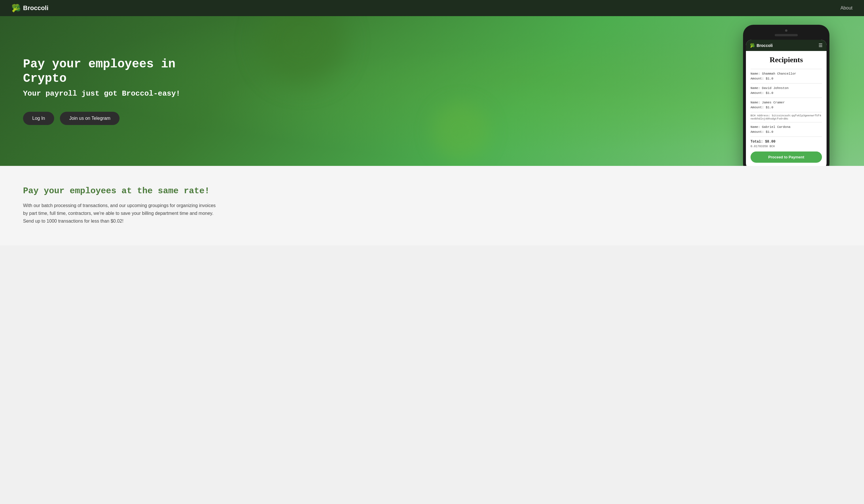  What do you see at coordinates (786, 117) in the screenshot?
I see `bch-address-block: BCH Address: bitcoincash:qqfv6lp3geenwrf…` at bounding box center [786, 117].